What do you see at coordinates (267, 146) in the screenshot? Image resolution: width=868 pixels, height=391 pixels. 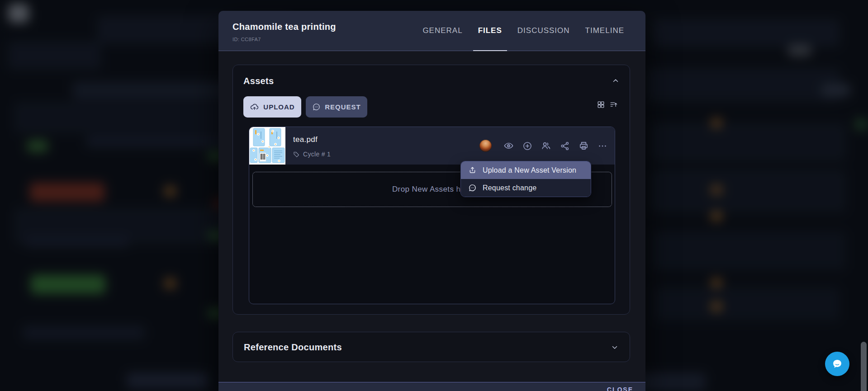 I see `asset-thumbnail` at bounding box center [267, 146].